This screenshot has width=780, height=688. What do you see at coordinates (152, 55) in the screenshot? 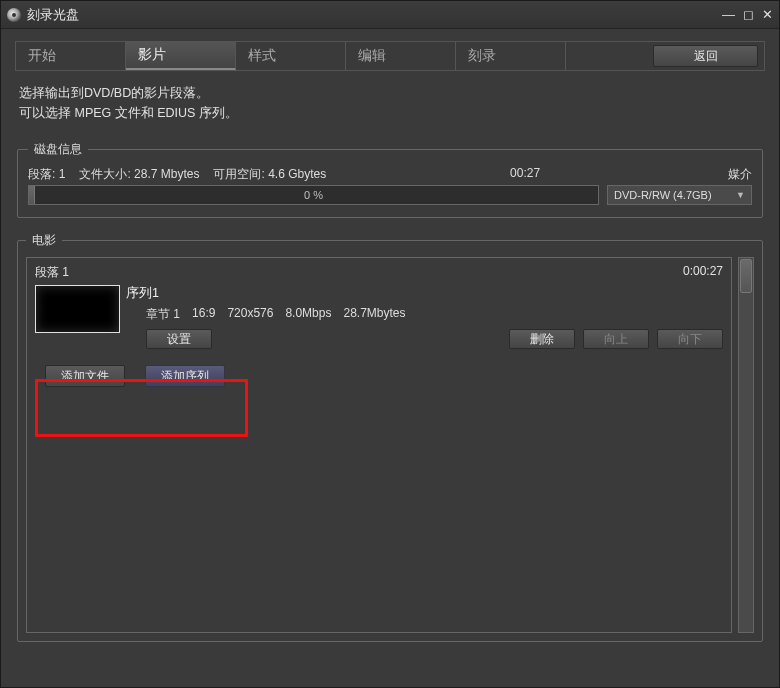
I see `tab-movie-label: 影片` at bounding box center [152, 55].